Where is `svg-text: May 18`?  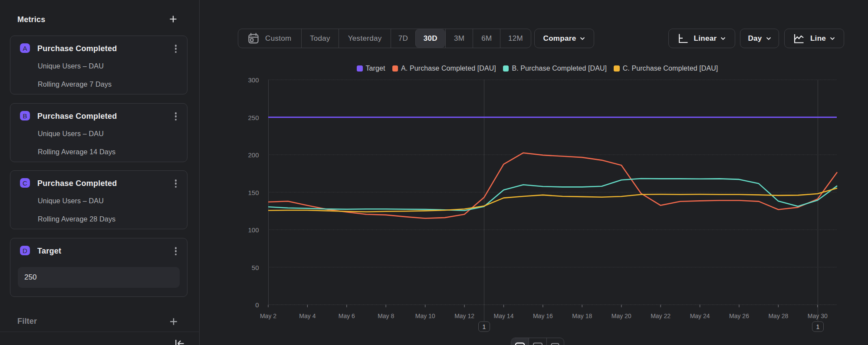
svg-text: May 18 is located at coordinates (582, 316).